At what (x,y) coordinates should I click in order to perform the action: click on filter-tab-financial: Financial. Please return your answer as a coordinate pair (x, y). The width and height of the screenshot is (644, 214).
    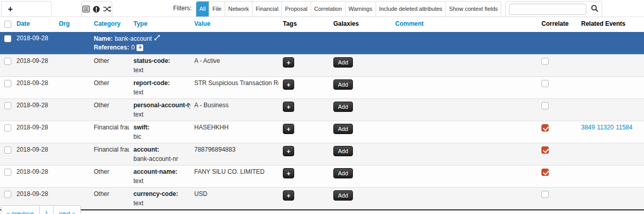
    Looking at the image, I should click on (267, 9).